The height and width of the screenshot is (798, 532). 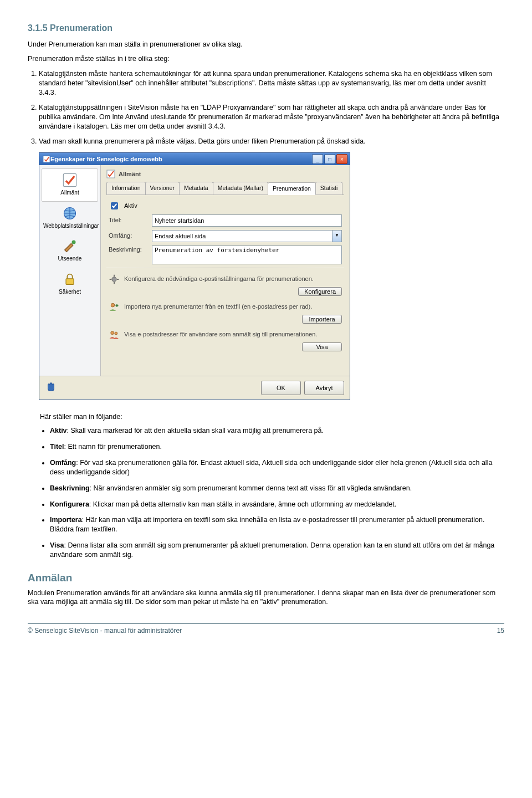 I want to click on dialog-footer: OK Avbryt, so click(x=195, y=388).